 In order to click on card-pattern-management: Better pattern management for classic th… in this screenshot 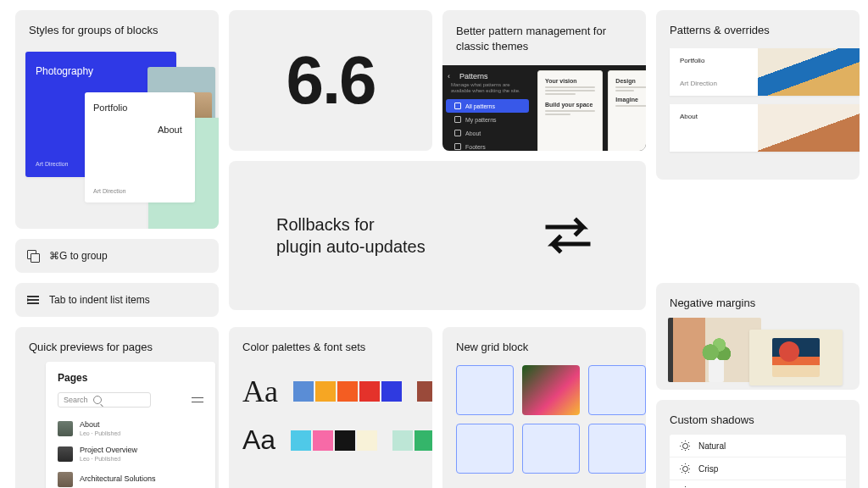, I will do `click(544, 80)`.